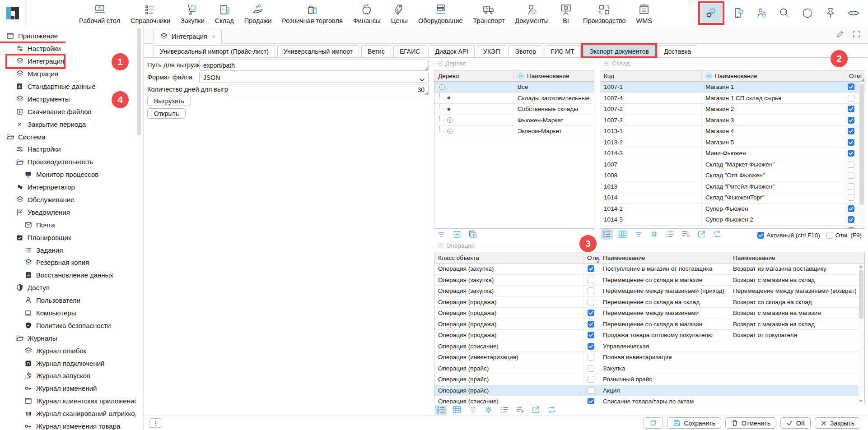 This screenshot has width=868, height=430. What do you see at coordinates (761, 13) in the screenshot?
I see `toolbar-button-user-lock` at bounding box center [761, 13].